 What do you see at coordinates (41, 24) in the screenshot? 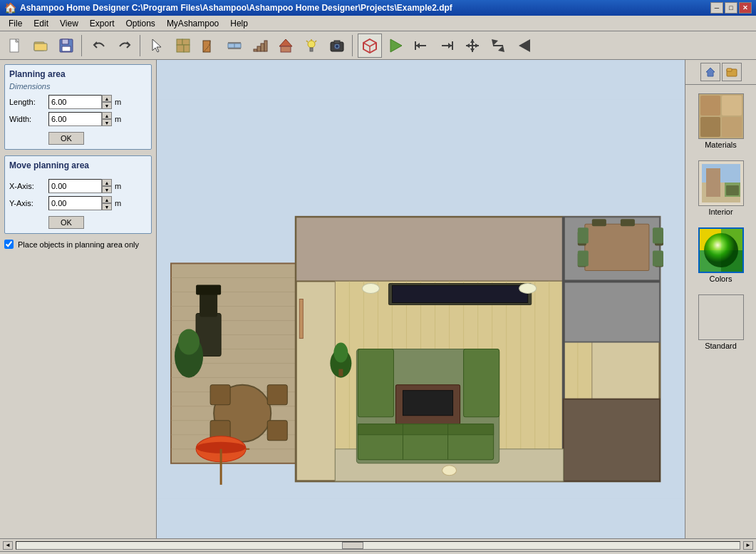
I see `menu-edit: Edit` at bounding box center [41, 24].